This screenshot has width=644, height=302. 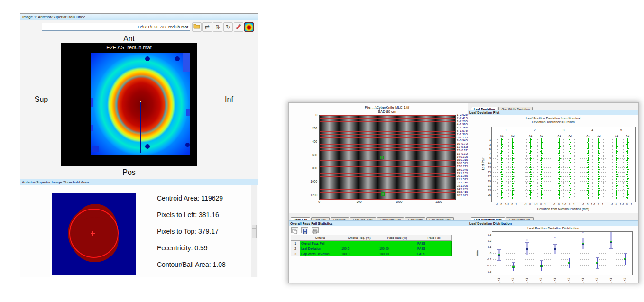 What do you see at coordinates (359, 244) in the screenshot?
I see `table-cell` at bounding box center [359, 244].